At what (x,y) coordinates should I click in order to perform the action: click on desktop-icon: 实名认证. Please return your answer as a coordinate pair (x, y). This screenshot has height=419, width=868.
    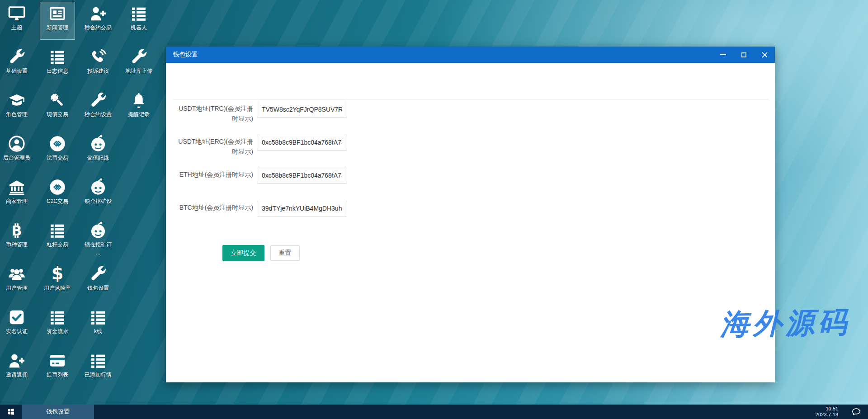
    Looking at the image, I should click on (17, 325).